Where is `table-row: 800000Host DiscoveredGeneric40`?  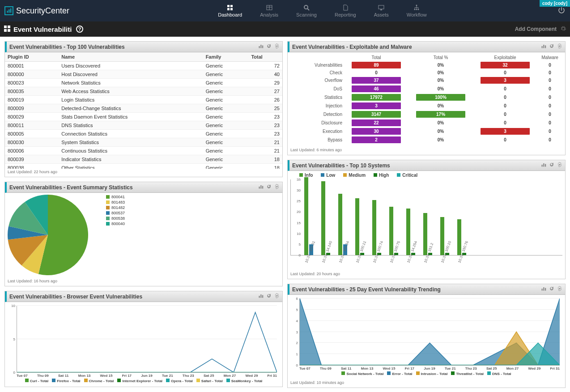 table-row: 800000Host DiscoveredGeneric40 is located at coordinates (144, 74).